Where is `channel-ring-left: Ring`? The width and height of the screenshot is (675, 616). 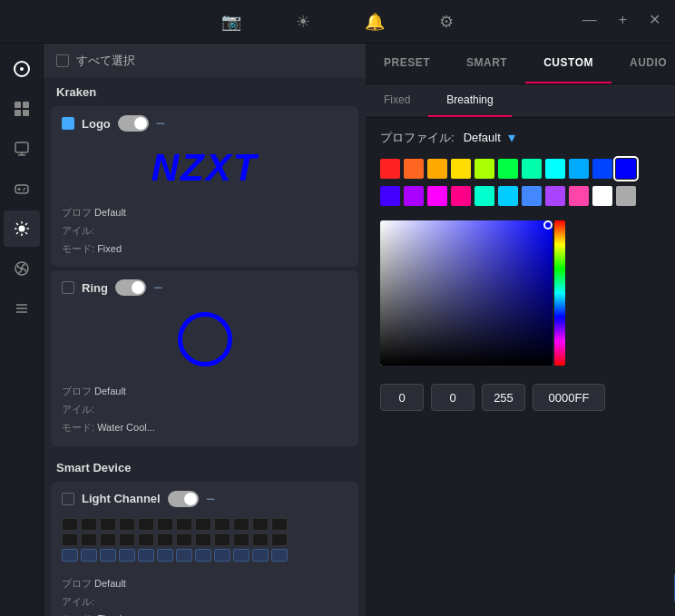
channel-ring-left: Ring is located at coordinates (85, 288).